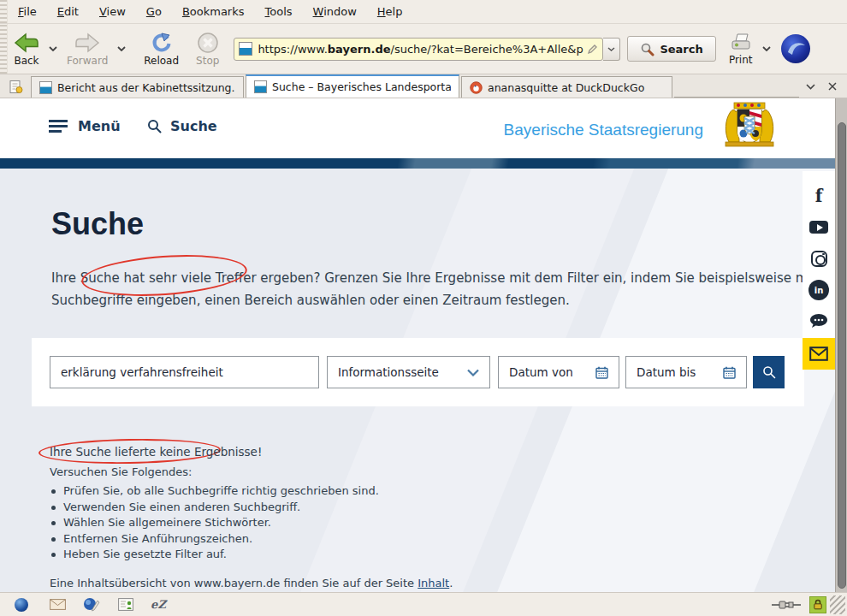 The image size is (847, 616). What do you see at coordinates (335, 12) in the screenshot?
I see `menu-window: Window` at bounding box center [335, 12].